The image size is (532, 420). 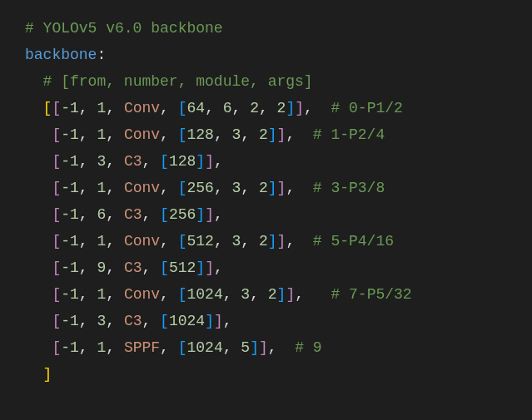 What do you see at coordinates (271, 241) in the screenshot?
I see `row-5: [-1, 1, Conv, [512, 3, 2]], # 5-P4/16` at bounding box center [271, 241].